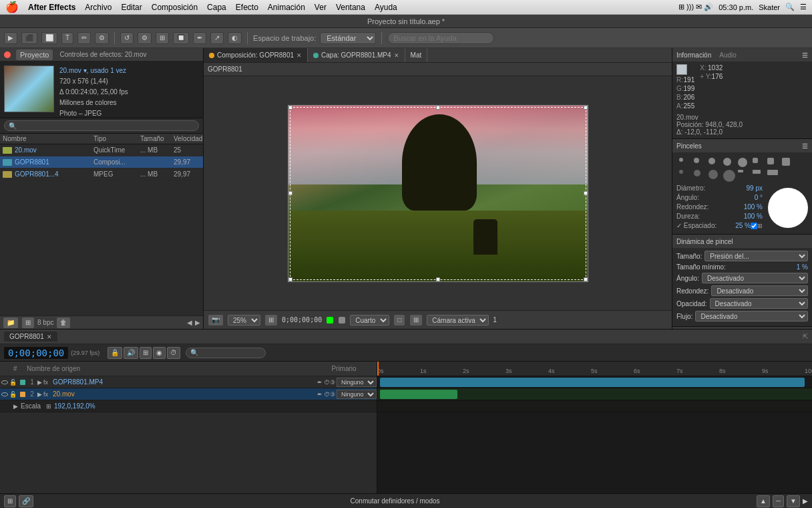 The image size is (812, 508). Describe the element at coordinates (458, 320) in the screenshot. I see `camera-dropdown: Cámara activa` at that location.